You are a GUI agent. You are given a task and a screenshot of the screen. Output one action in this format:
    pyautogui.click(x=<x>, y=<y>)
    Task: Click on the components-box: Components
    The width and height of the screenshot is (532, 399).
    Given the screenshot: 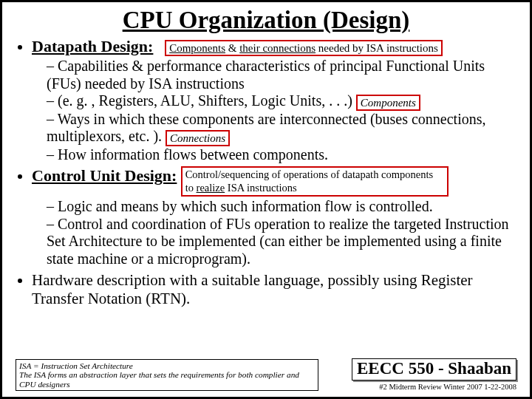 What is the action you would take?
    pyautogui.click(x=389, y=103)
    